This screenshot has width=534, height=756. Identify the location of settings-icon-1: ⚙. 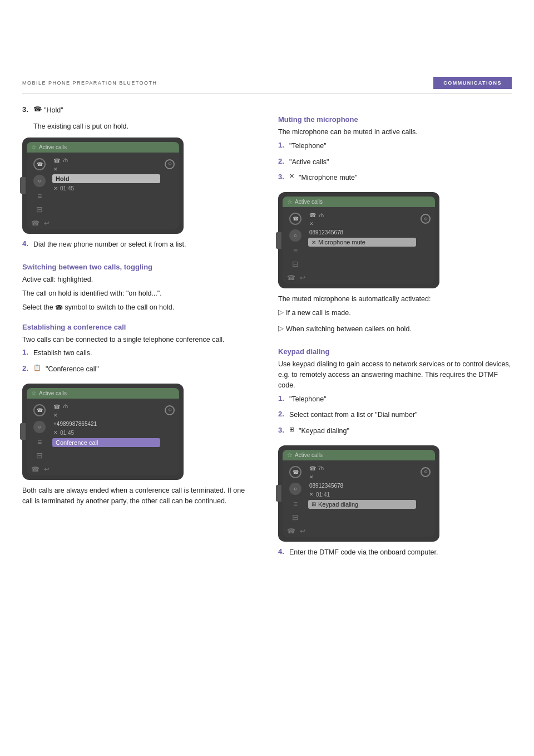
(170, 164).